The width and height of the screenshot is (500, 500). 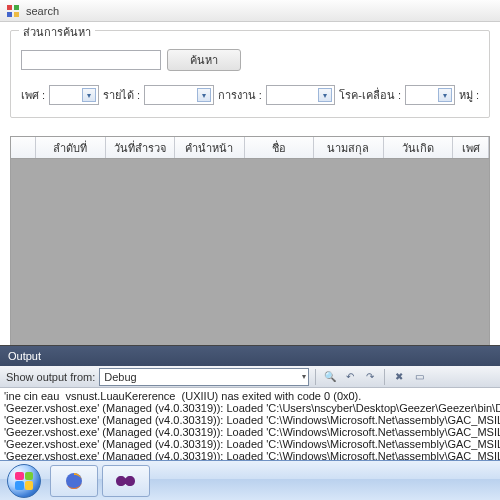 What do you see at coordinates (24, 481) in the screenshot?
I see `start-button` at bounding box center [24, 481].